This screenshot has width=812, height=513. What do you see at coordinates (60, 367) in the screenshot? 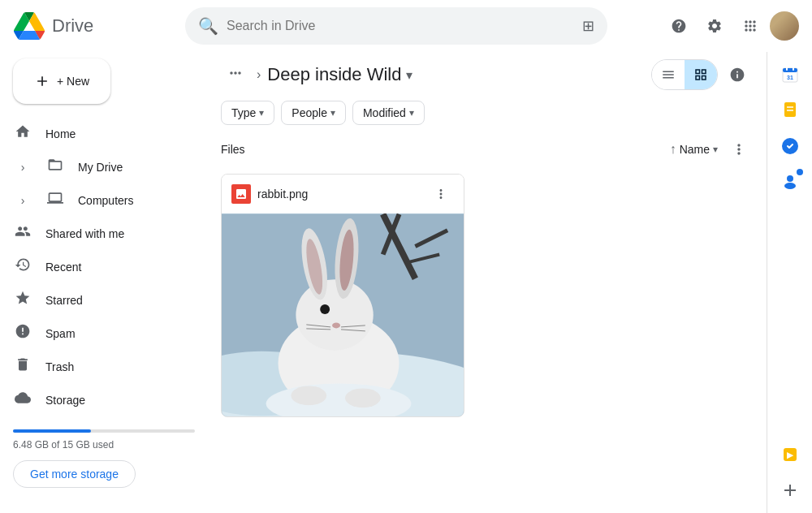
I see `sidebar-item-label-trash: Trash` at bounding box center [60, 367].